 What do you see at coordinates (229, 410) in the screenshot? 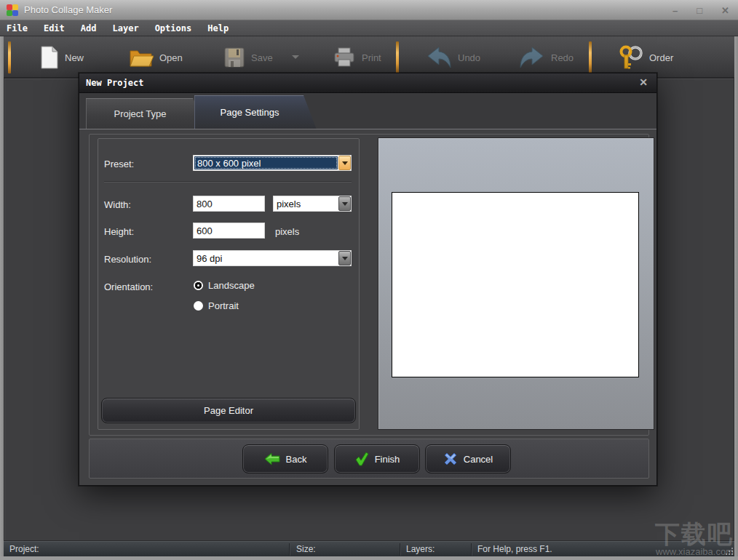
I see `page-editor-button-label: Page Editor` at bounding box center [229, 410].